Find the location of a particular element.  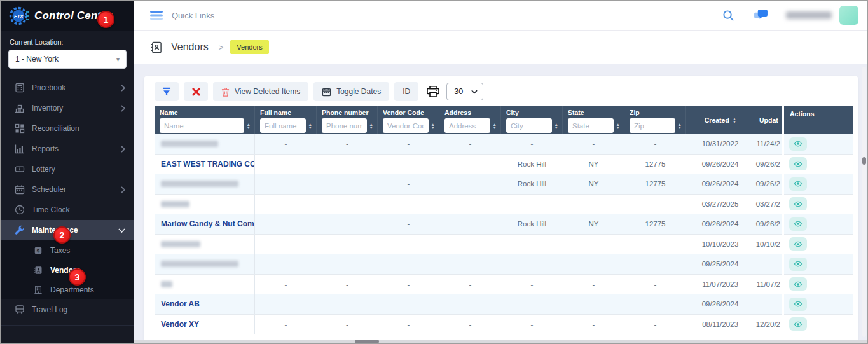

column-header-state: State▲▼ is located at coordinates (594, 120).